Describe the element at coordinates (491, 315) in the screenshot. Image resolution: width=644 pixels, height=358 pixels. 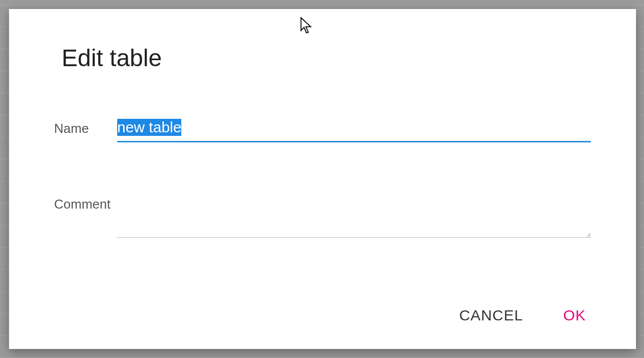
I see `cancel-button: CANCEL` at that location.